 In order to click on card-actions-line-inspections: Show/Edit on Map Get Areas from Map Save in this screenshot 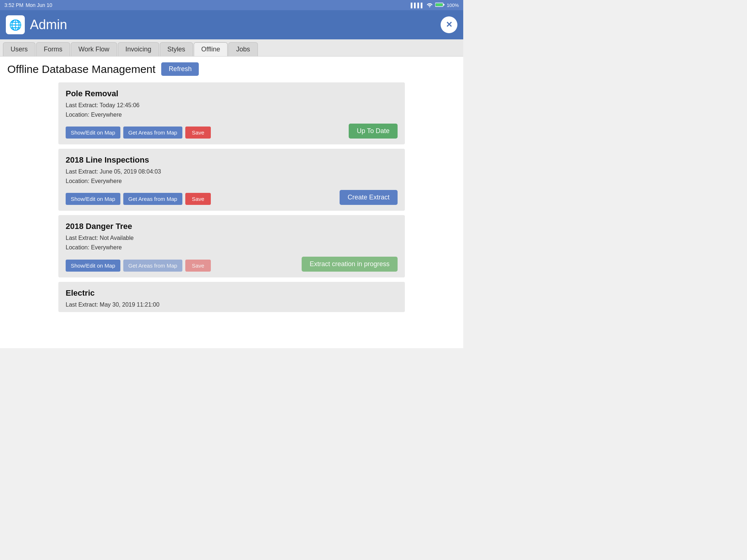, I will do `click(138, 199)`.